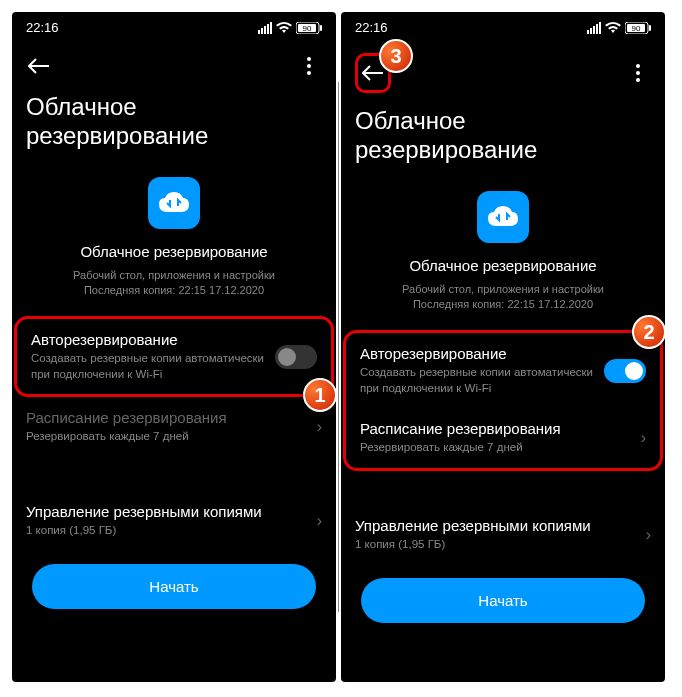 The image size is (682, 697). Describe the element at coordinates (174, 356) in the screenshot. I see `highlight-auto-backup: Авторезервирование Создавать резервные к…` at that location.